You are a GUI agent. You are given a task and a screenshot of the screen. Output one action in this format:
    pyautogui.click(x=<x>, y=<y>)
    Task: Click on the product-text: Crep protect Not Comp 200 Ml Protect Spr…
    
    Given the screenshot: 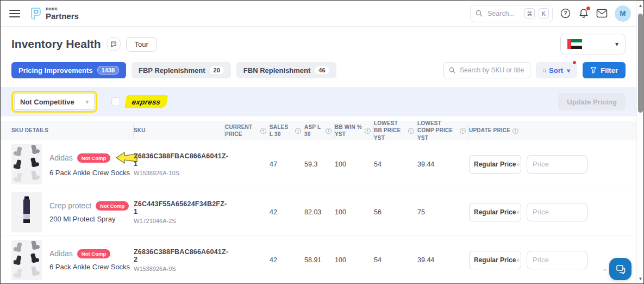 What is the action you would take?
    pyautogui.click(x=89, y=212)
    